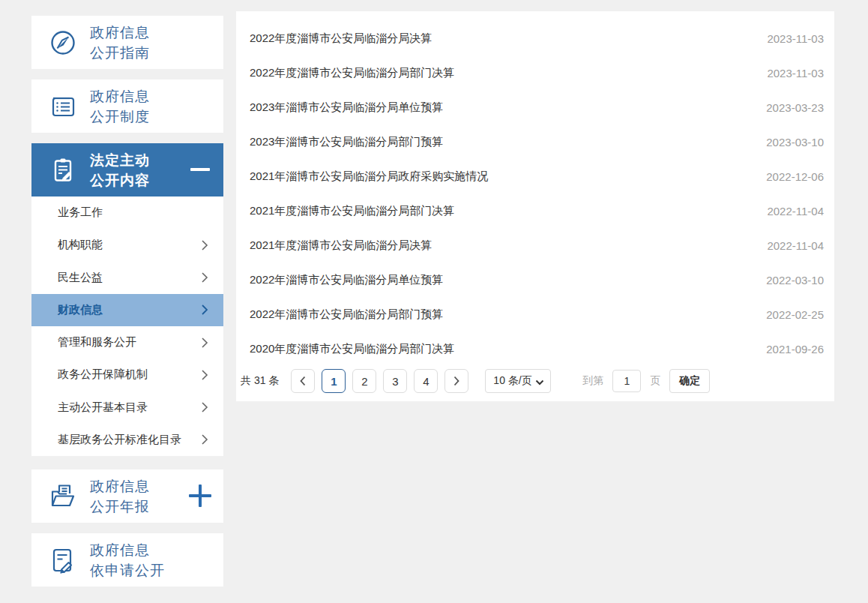 The height and width of the screenshot is (603, 868). Describe the element at coordinates (795, 280) in the screenshot. I see `list-item-date: 2022-03-10` at that location.